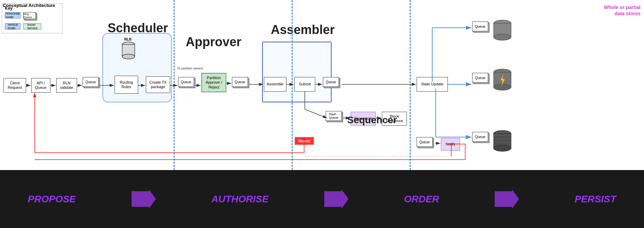  I want to click on state-update-box: State Update, so click(432, 84).